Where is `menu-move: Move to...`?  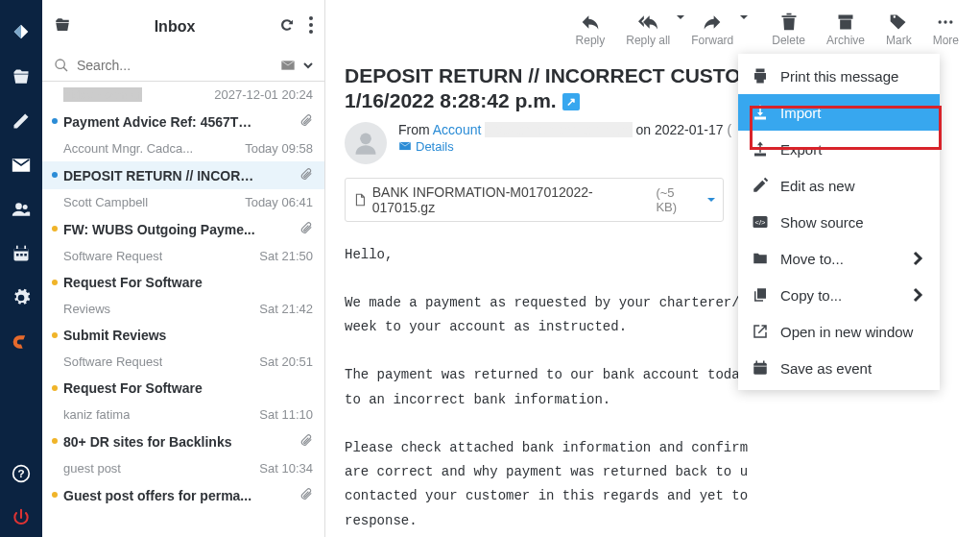
menu-move: Move to... is located at coordinates (839, 258).